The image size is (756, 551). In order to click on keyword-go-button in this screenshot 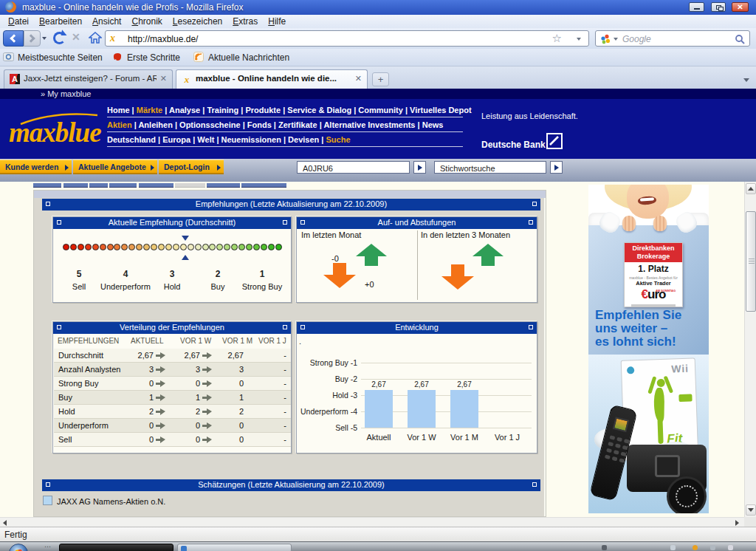, I will do `click(557, 167)`.